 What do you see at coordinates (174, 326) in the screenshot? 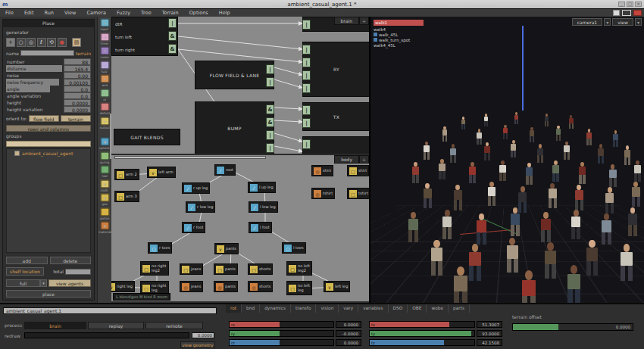
I see `process-remote-button: remote` at bounding box center [174, 326].